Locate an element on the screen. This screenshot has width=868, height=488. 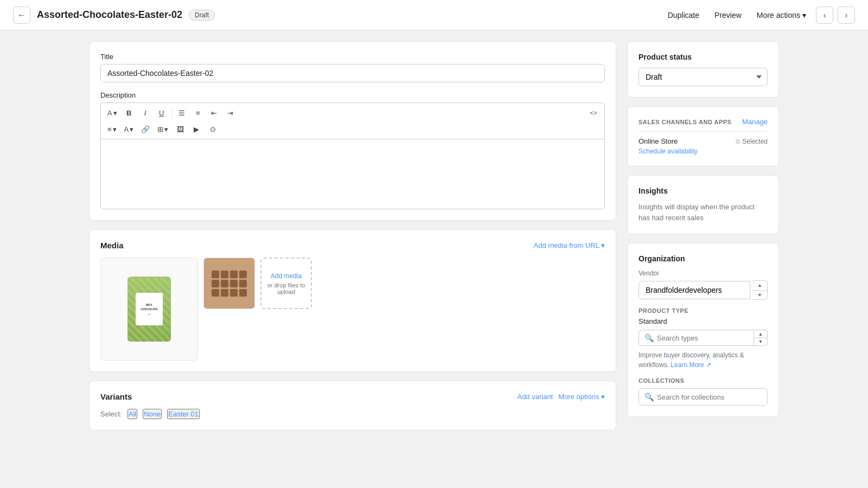
description-editor is located at coordinates (353, 174).